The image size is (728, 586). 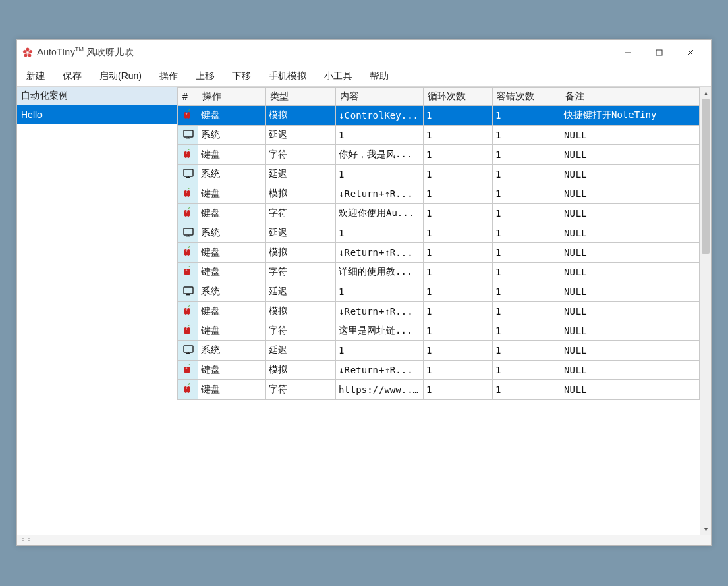 What do you see at coordinates (439, 116) in the screenshot?
I see `table-row: 键盘模拟↓ControlKey...11快捷键打开NoteTiny` at bounding box center [439, 116].